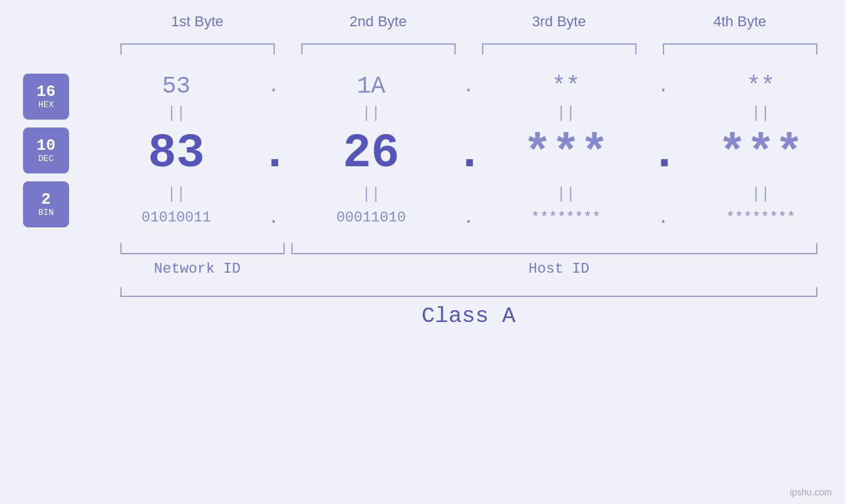  I want to click on hex-cell-4: **, so click(761, 87).